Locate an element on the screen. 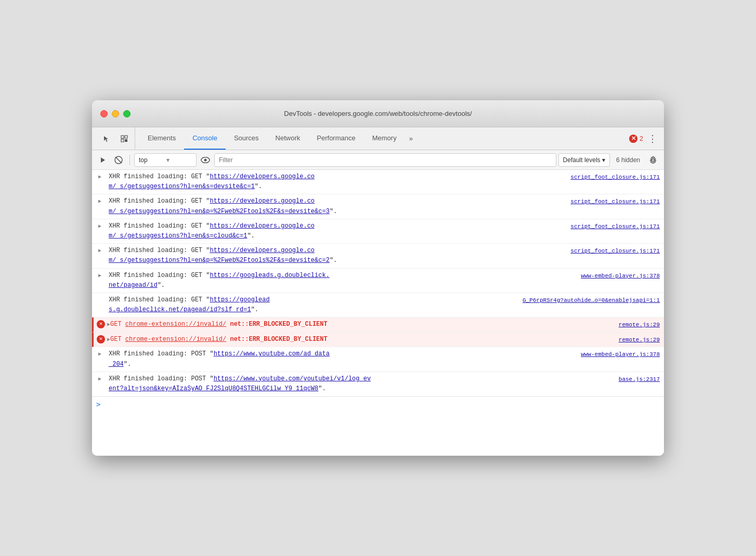 This screenshot has width=756, height=556. inspect-icon is located at coordinates (124, 139).